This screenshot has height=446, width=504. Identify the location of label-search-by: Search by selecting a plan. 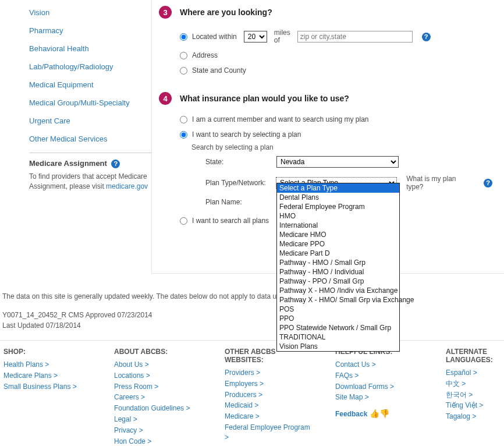
(342, 147).